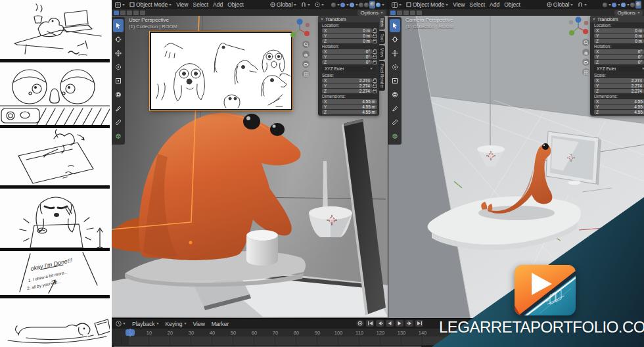 The height and width of the screenshot is (347, 644). Describe the element at coordinates (382, 53) in the screenshot. I see `tab-view: View` at that location.